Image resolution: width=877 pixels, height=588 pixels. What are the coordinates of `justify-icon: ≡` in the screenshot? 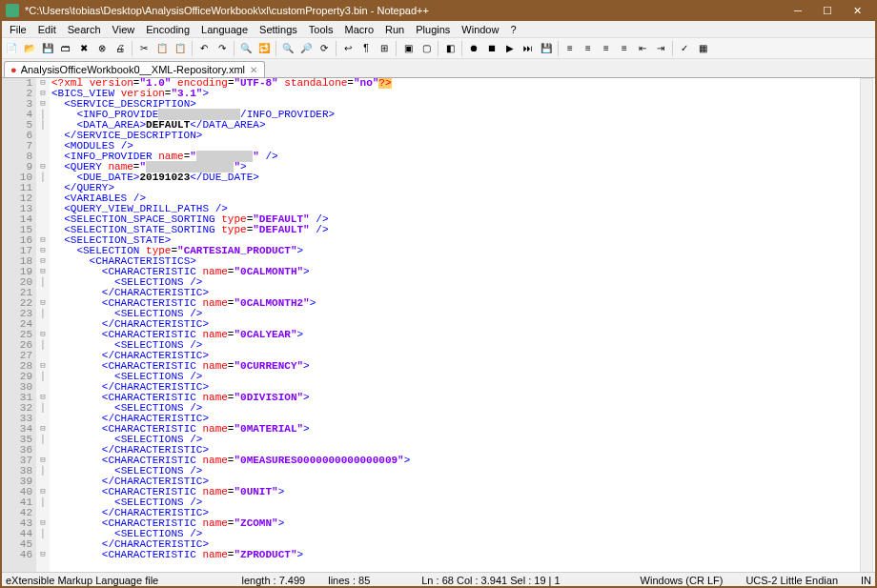 It's located at (624, 49).